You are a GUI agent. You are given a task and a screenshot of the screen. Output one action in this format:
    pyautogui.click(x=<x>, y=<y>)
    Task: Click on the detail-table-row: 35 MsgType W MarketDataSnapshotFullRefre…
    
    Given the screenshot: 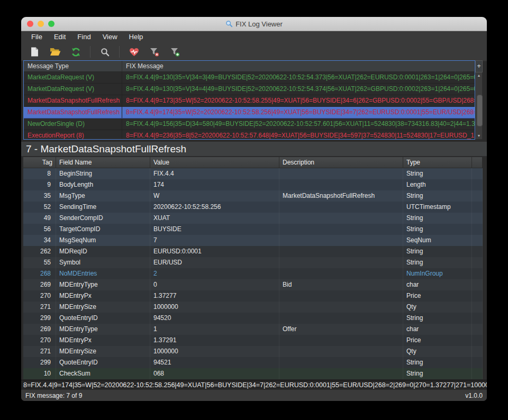 What is the action you would take?
    pyautogui.click(x=253, y=196)
    